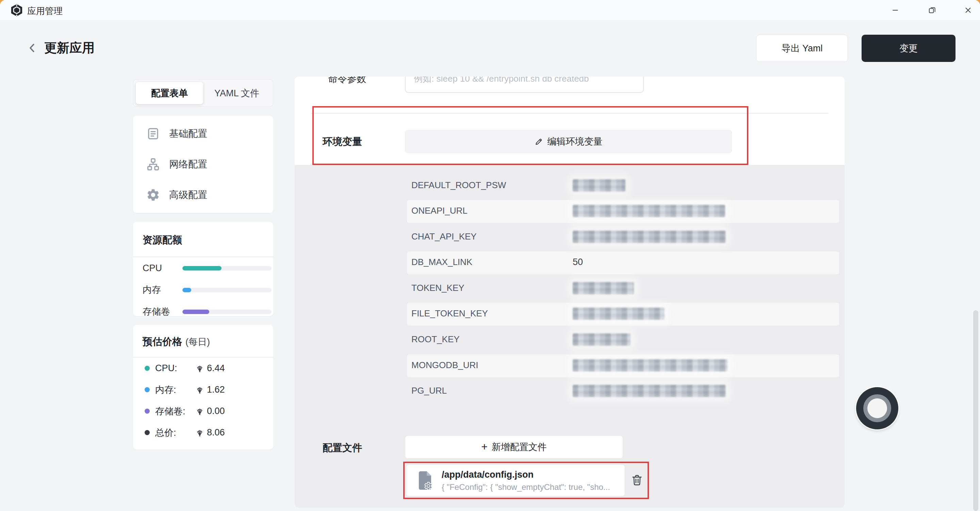 This screenshot has height=511, width=980. What do you see at coordinates (203, 368) in the screenshot?
I see `price-row-cpu: CPU: 6.44` at bounding box center [203, 368].